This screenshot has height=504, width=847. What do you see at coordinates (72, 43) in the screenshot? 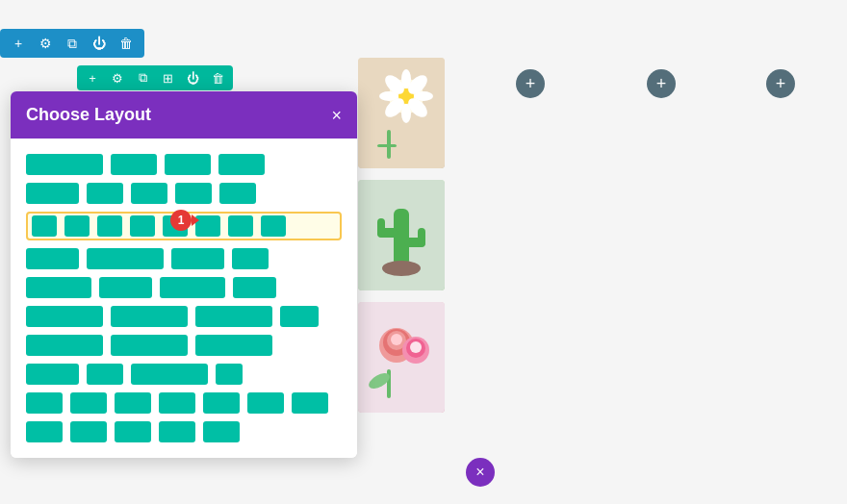
I see `top-toolbar: + ⚙ ⧉ ⏻ 🗑` at bounding box center [72, 43].